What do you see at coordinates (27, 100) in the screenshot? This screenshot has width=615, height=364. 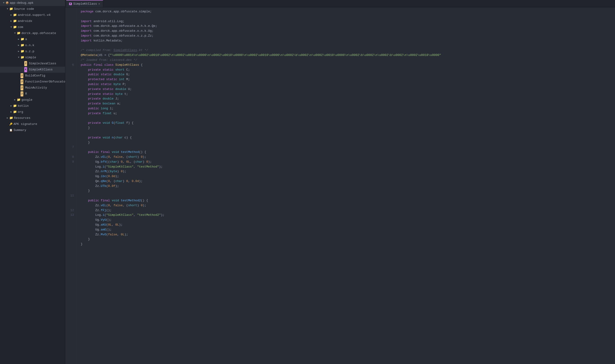 I see `sidebar-item-label: google` at bounding box center [27, 100].